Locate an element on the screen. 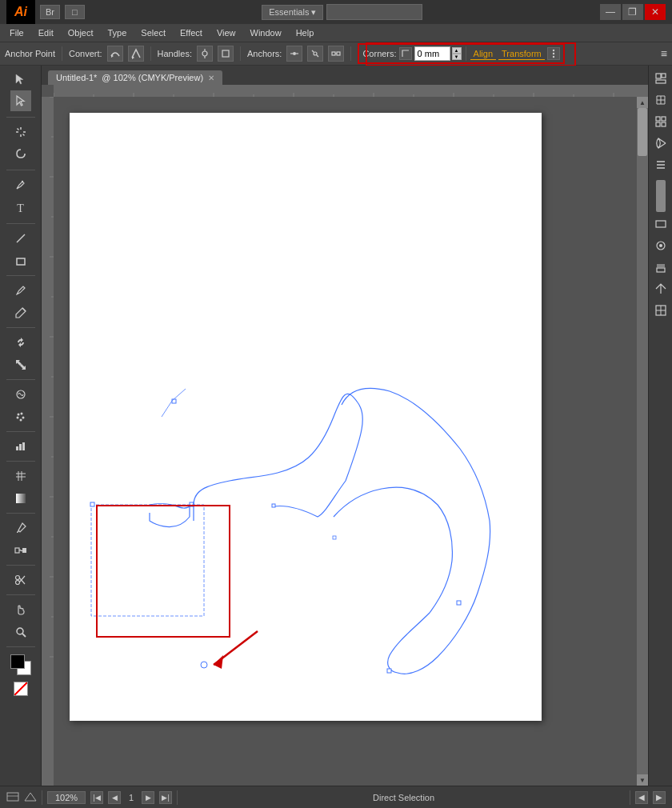 The image size is (672, 808). menu-file: File is located at coordinates (17, 33).